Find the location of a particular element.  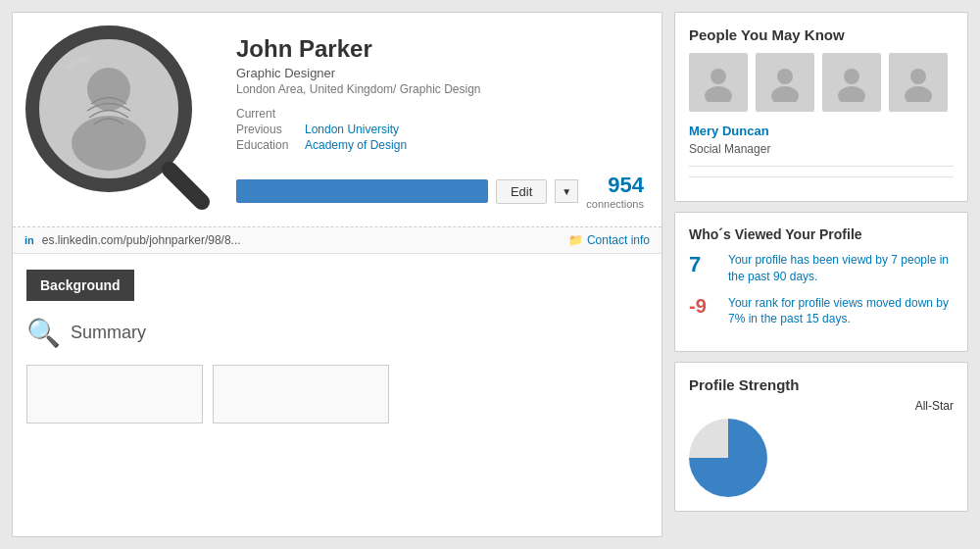

views-card: Who´s Viewed Your Profile 7 Your profile… is located at coordinates (821, 282).